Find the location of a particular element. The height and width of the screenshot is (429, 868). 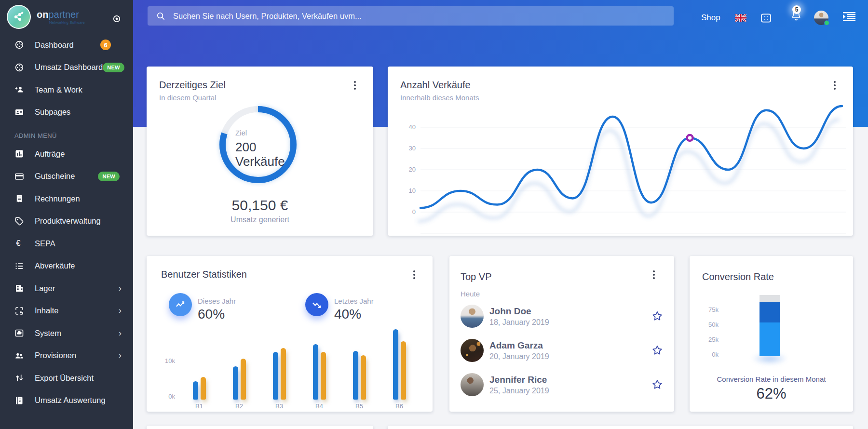

sidebar-item-dashboard: Dashboard6 is located at coordinates (67, 45).